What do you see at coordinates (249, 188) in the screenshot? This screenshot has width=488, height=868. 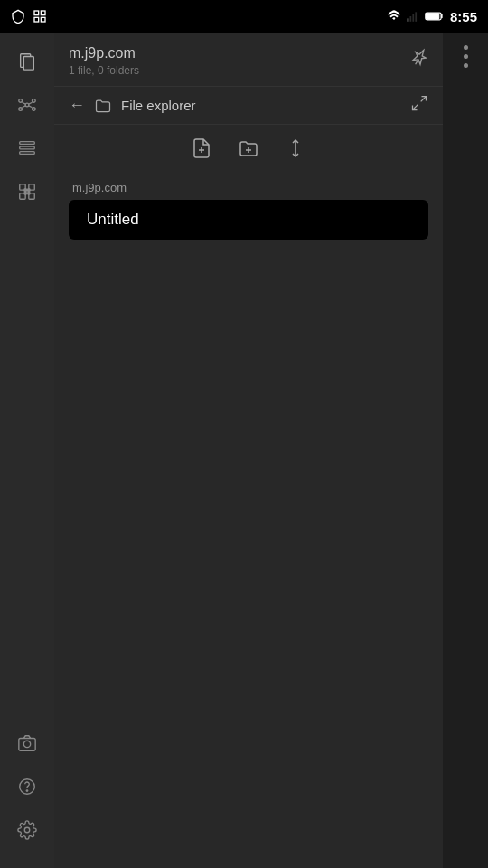 I see `folder-label: m.j9p.com` at bounding box center [249, 188].